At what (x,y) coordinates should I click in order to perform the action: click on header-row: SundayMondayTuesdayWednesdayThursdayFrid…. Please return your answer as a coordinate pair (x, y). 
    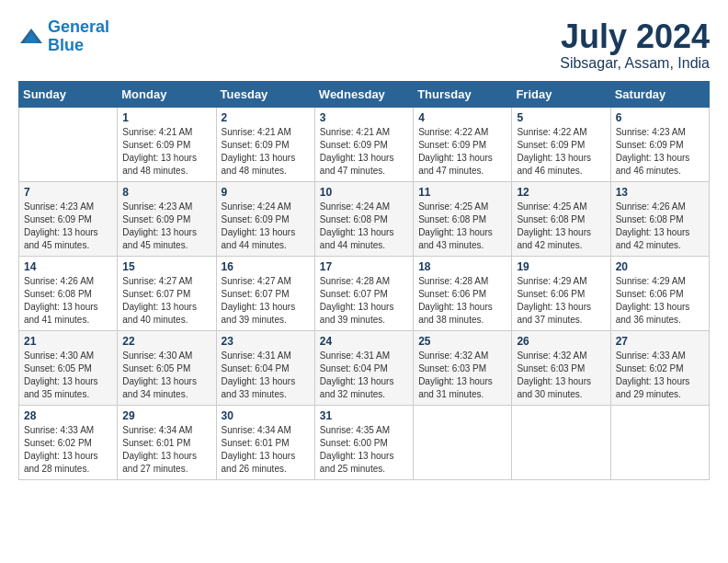
    Looking at the image, I should click on (364, 94).